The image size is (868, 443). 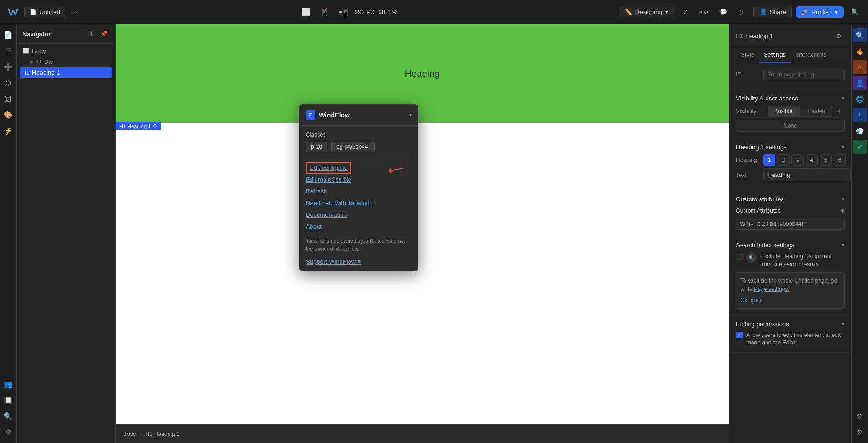 I want to click on edit-main-css-link: Edit mainCss file, so click(x=359, y=179).